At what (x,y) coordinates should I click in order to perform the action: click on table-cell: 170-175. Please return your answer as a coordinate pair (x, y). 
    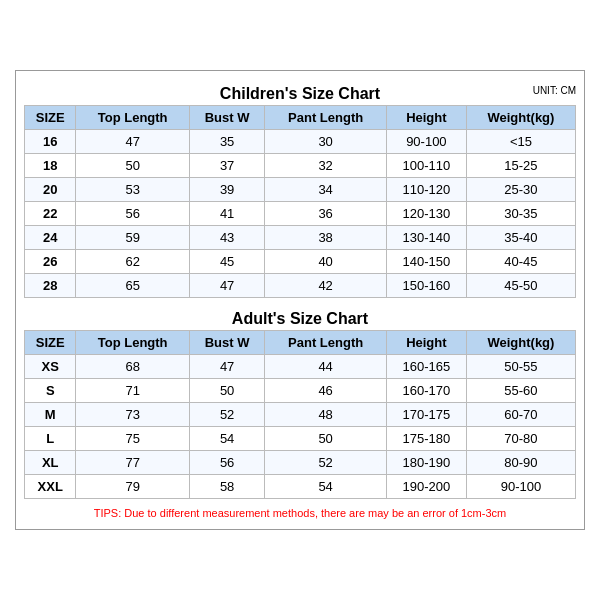
    Looking at the image, I should click on (426, 415).